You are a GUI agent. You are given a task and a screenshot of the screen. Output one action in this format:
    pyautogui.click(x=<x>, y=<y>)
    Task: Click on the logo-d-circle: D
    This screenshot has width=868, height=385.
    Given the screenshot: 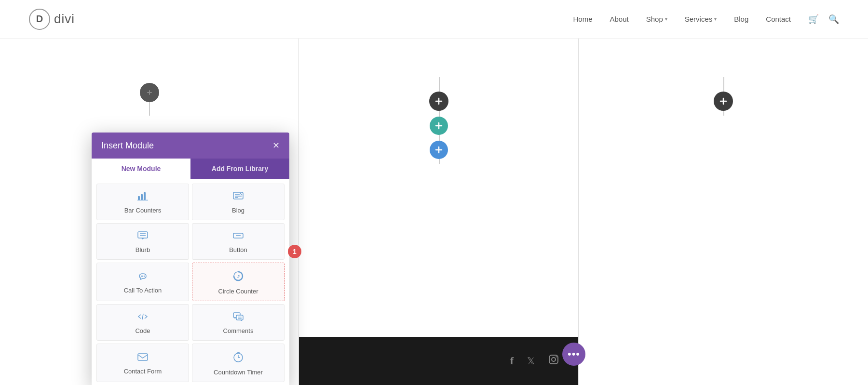 What is the action you would take?
    pyautogui.click(x=40, y=19)
    